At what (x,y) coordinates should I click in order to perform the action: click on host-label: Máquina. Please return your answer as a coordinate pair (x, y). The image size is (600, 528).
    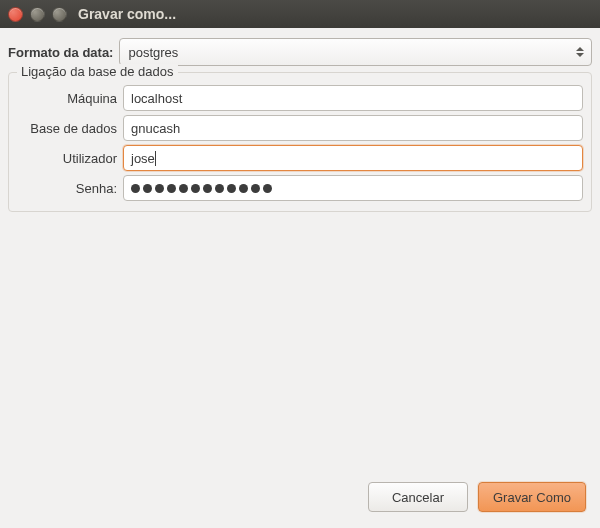
    Looking at the image, I should click on (67, 98).